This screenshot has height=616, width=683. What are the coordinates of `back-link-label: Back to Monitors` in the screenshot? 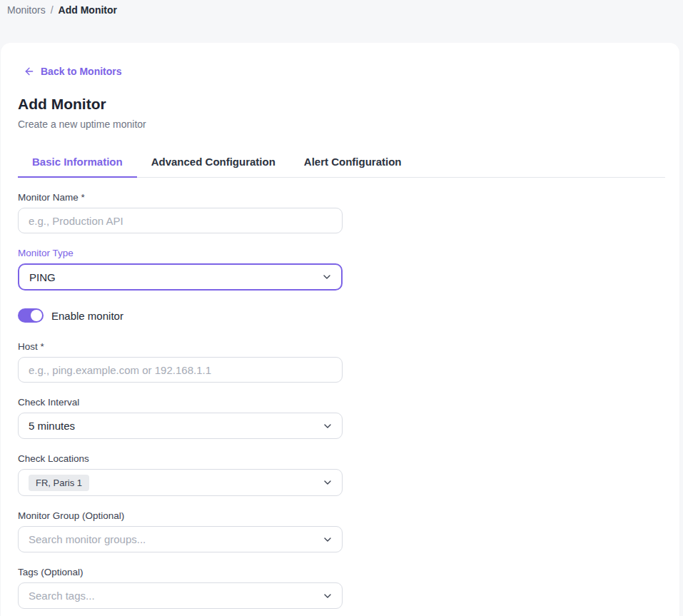 It's located at (81, 71).